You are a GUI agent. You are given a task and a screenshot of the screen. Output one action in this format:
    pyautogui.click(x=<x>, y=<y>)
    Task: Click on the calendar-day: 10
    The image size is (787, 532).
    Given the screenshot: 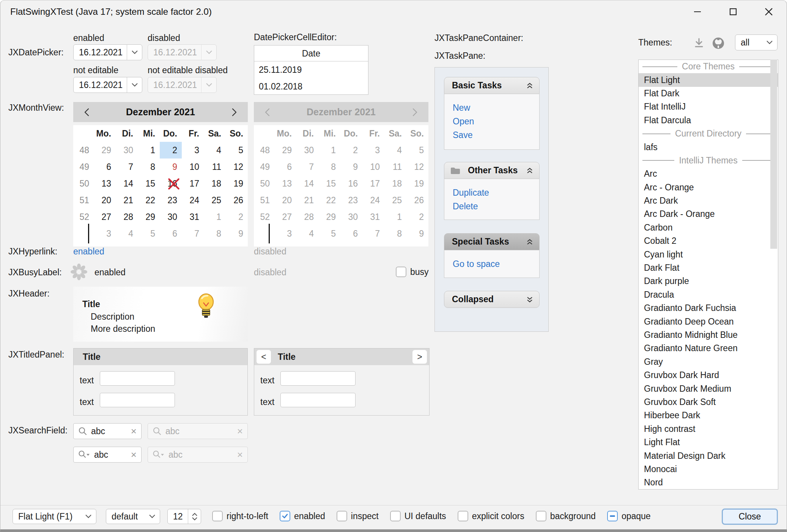 What is the action you would take?
    pyautogui.click(x=373, y=167)
    